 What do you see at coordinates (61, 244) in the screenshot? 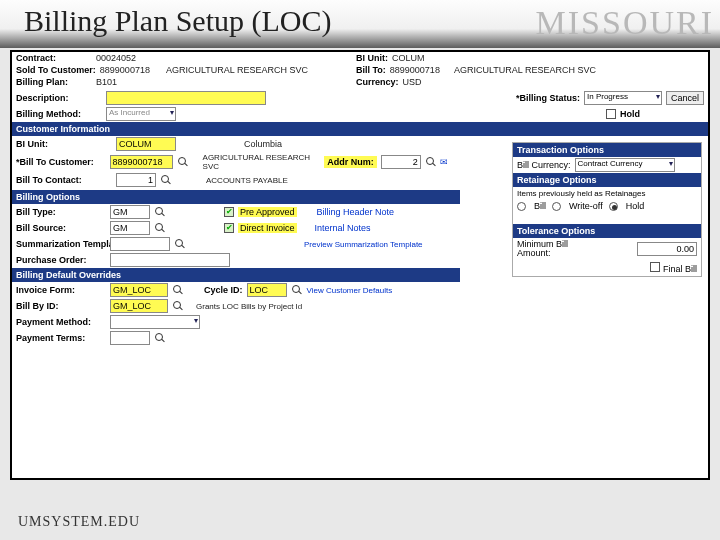
I see `summ-tmpl-label: Summarization Template ID:` at bounding box center [61, 244].